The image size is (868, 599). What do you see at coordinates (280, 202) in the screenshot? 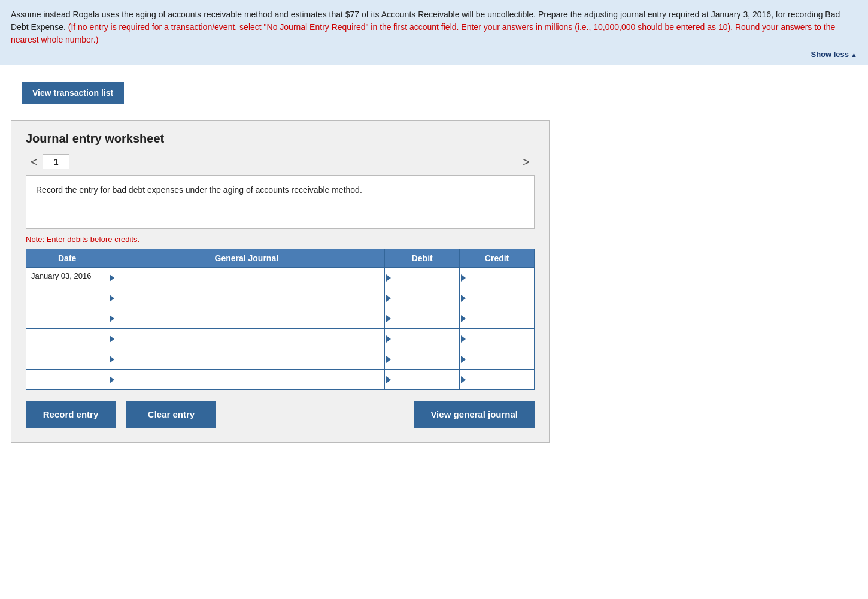
I see `entry-description-box: Record the entry for bad debt expenses u…` at bounding box center [280, 202].